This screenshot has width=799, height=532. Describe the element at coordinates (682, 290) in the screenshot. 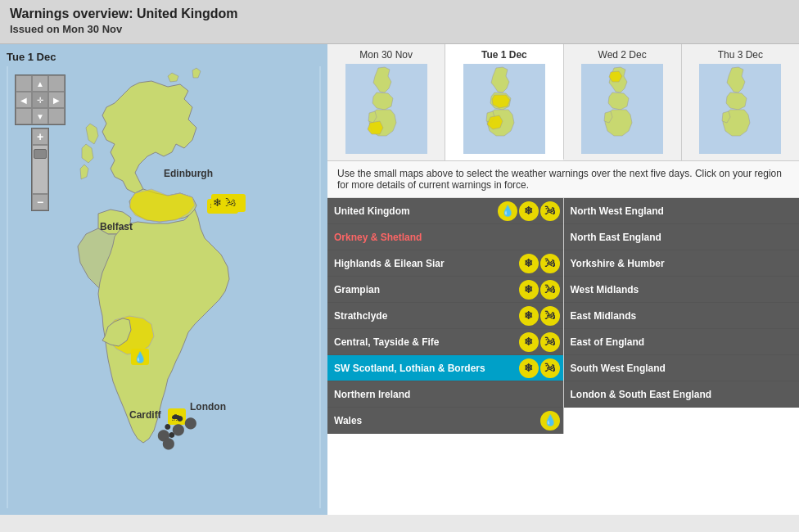

I see `region-row-w-midlands: West Midlands` at that location.